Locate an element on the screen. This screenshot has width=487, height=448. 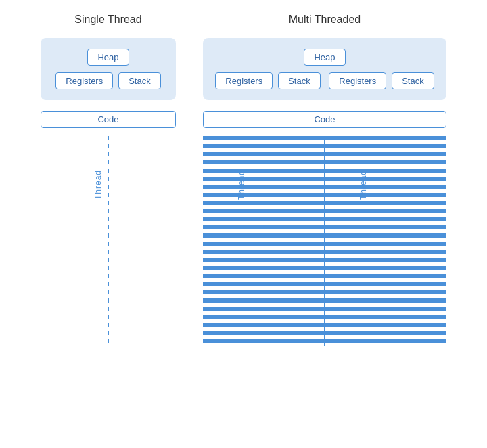
multi-thread2-col: Thread is located at coordinates (386, 241).